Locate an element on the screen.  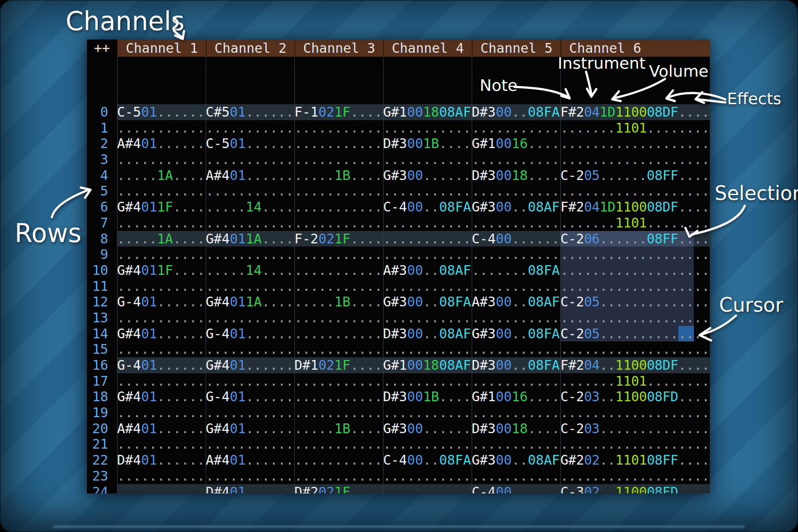
pattern-cell: A#401...... is located at coordinates (161, 429).